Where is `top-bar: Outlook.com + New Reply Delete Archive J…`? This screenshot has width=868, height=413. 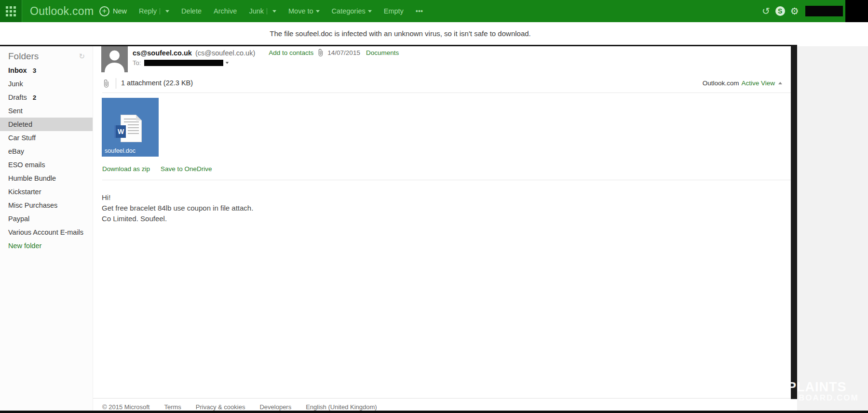 top-bar: Outlook.com + New Reply Delete Archive J… is located at coordinates (434, 11).